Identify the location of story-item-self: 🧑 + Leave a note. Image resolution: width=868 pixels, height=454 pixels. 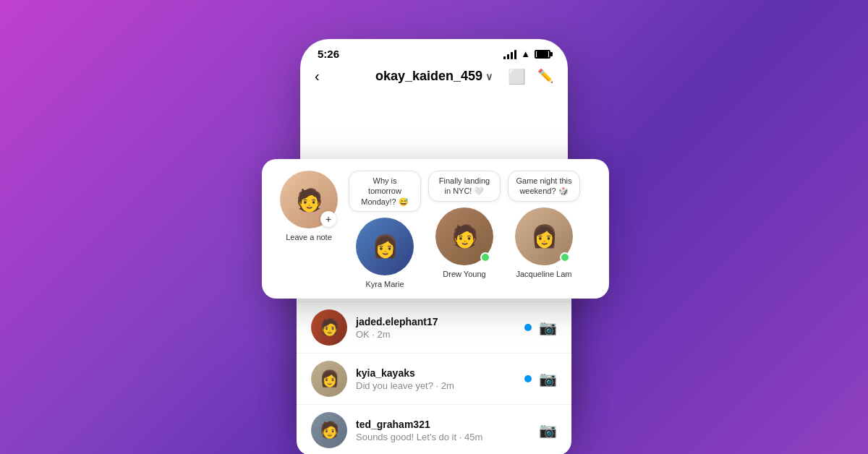
(309, 206).